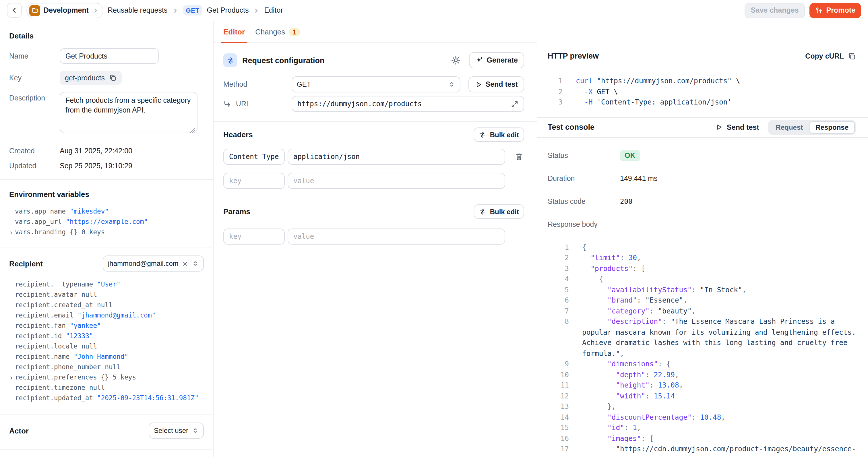 The height and width of the screenshot is (457, 868). Describe the element at coordinates (107, 222) in the screenshot. I see `attribute-value: "https://example.com"` at that location.